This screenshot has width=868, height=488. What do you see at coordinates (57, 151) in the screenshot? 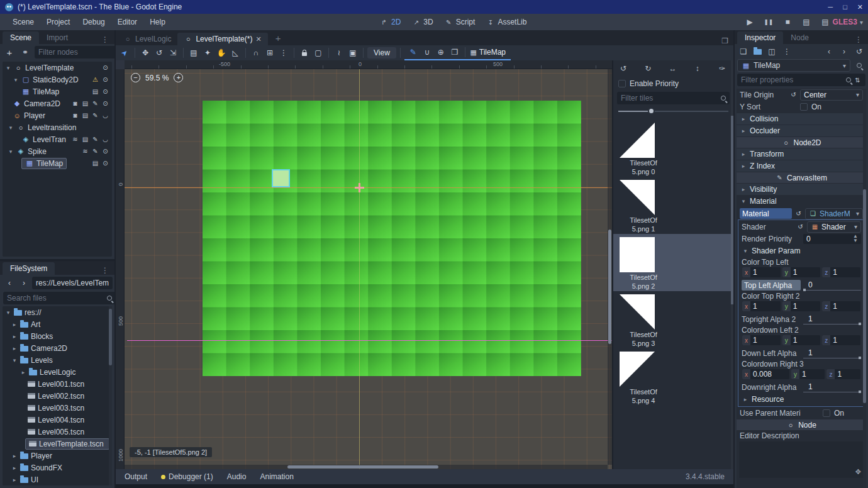
I see `scene-tree-row: ▾ ◈ Spike ≋ ✎ ⊙` at bounding box center [57, 151].